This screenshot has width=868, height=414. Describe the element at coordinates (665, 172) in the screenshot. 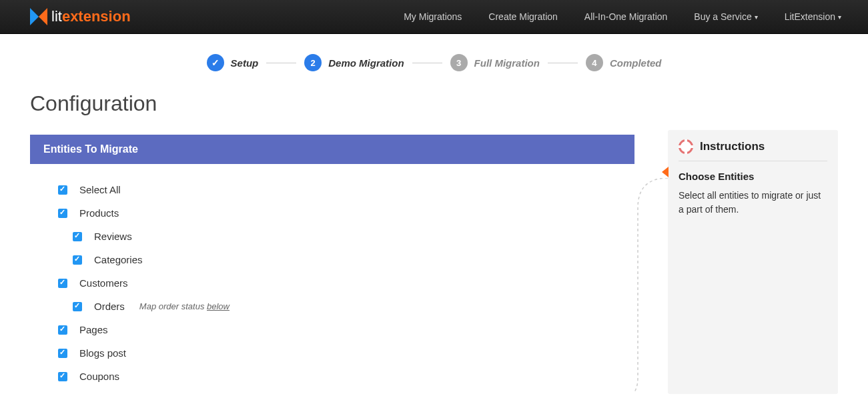

I see `pointer-icon` at that location.